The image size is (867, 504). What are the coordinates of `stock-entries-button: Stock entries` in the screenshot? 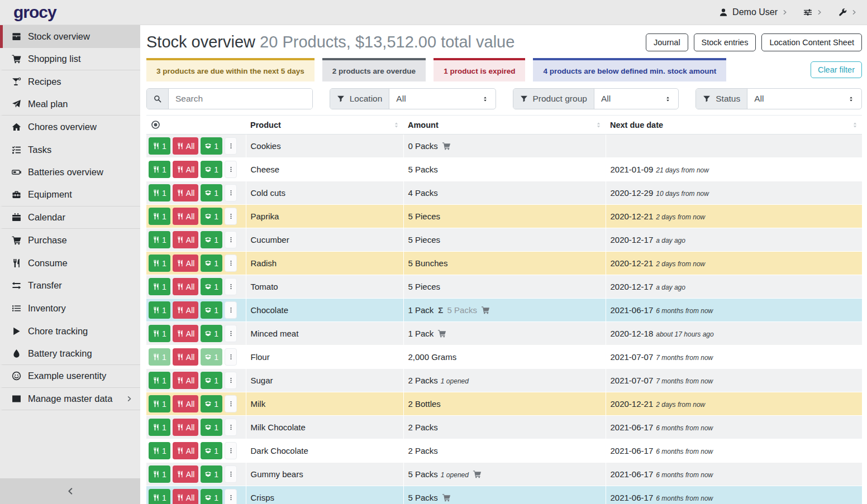 It's located at (725, 42).